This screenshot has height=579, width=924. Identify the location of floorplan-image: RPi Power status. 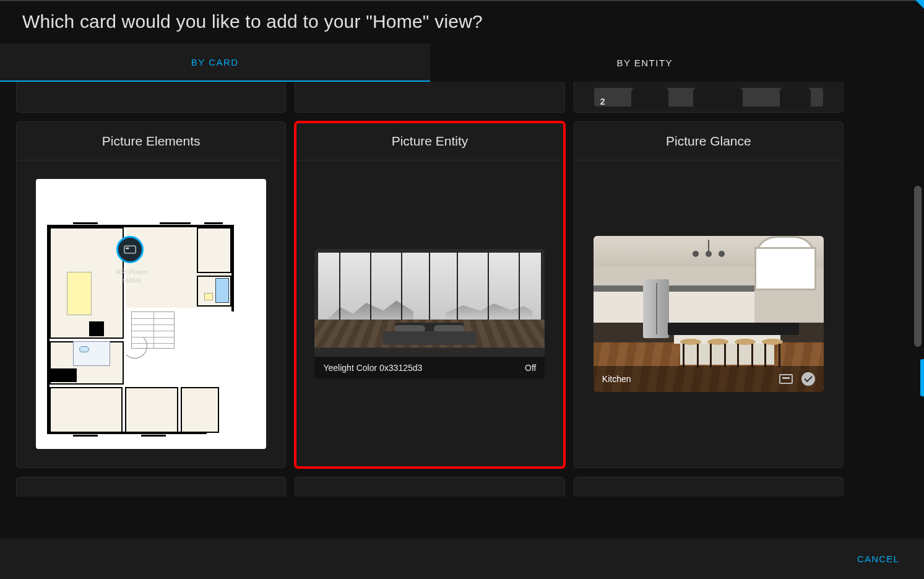
(151, 314).